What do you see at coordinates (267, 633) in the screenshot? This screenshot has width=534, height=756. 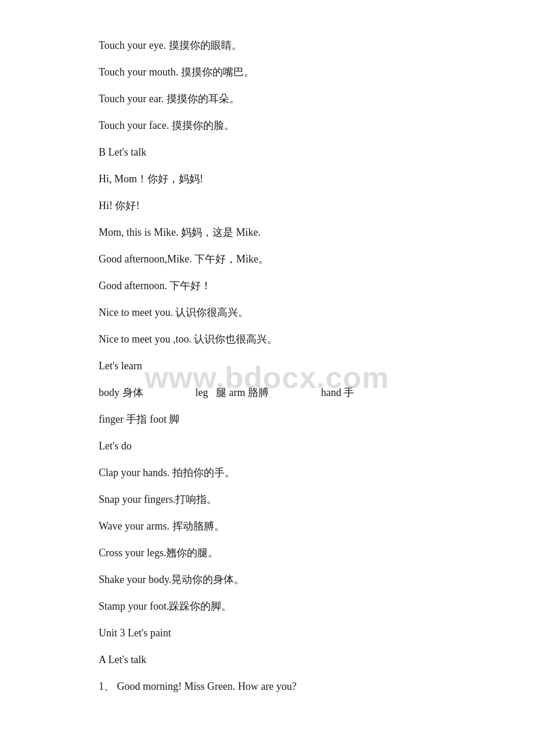 I see `line-unit3: Unit 3 Let's paint` at bounding box center [267, 633].